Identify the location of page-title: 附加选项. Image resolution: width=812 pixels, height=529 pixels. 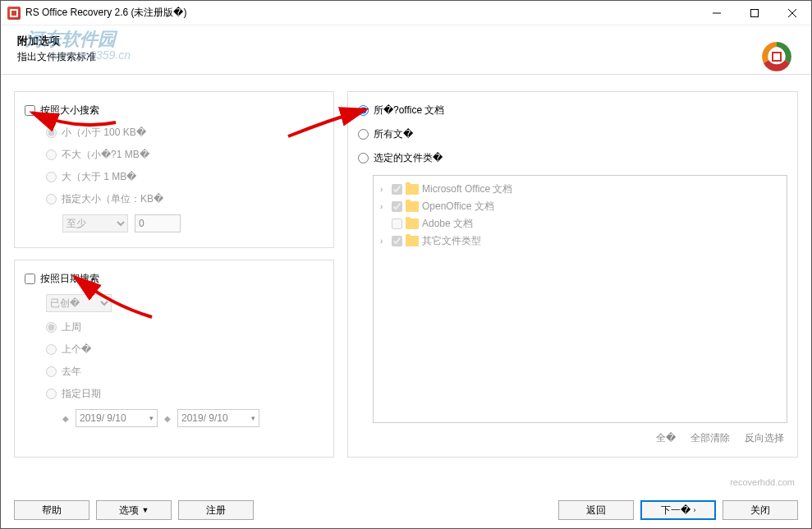
(406, 41).